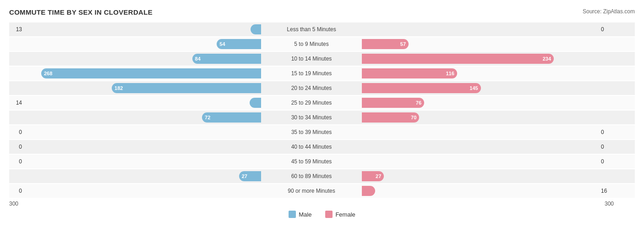 Image resolution: width=644 pixels, height=240 pixels. I want to click on chart-row: 040 to 44 Minutes0, so click(322, 147).